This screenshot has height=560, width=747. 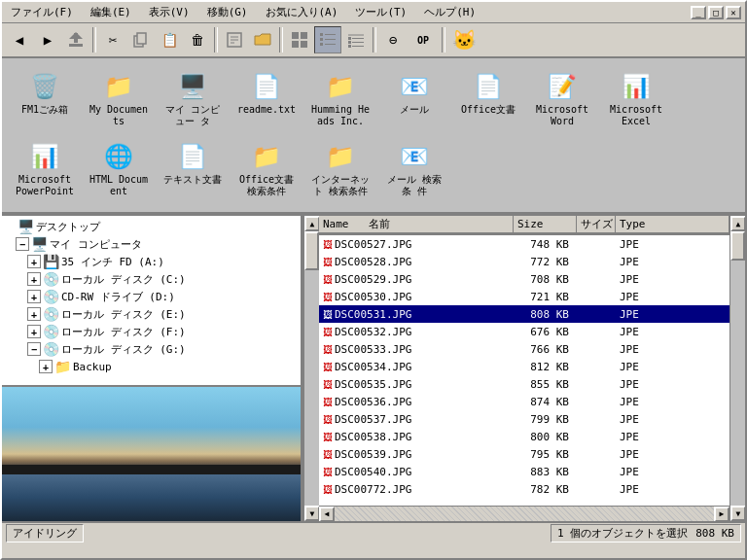 I want to click on tree-expand-localg: −, so click(x=34, y=349).